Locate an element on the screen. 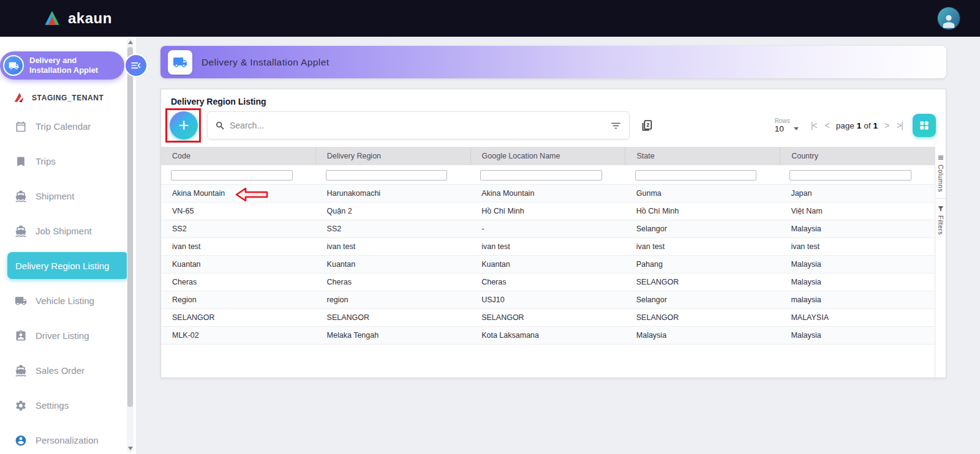 The height and width of the screenshot is (454, 980). applet-pill-label: Delivery and Installation Applet is located at coordinates (66, 65).